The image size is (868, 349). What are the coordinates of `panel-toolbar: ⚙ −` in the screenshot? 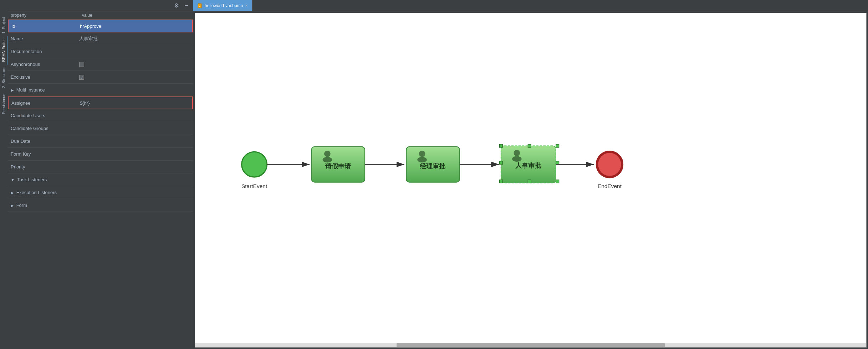 It's located at (101, 6).